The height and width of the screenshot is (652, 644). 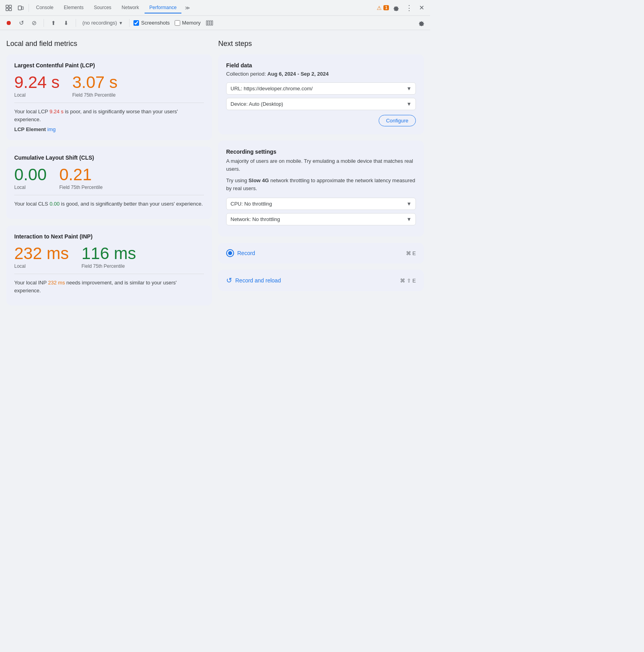 What do you see at coordinates (100, 23) in the screenshot?
I see `recording-placeholder: (no recordings)` at bounding box center [100, 23].